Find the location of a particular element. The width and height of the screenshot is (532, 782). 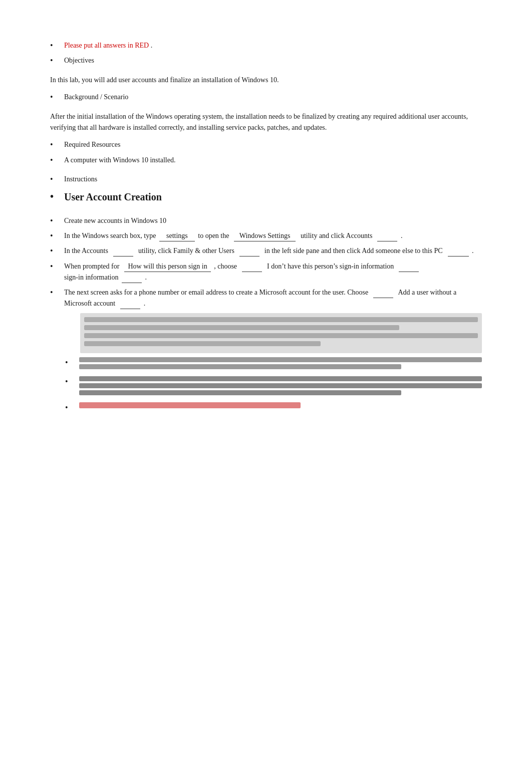

create-accounts-text: Create new accounts in Windows 10 is located at coordinates (115, 220).